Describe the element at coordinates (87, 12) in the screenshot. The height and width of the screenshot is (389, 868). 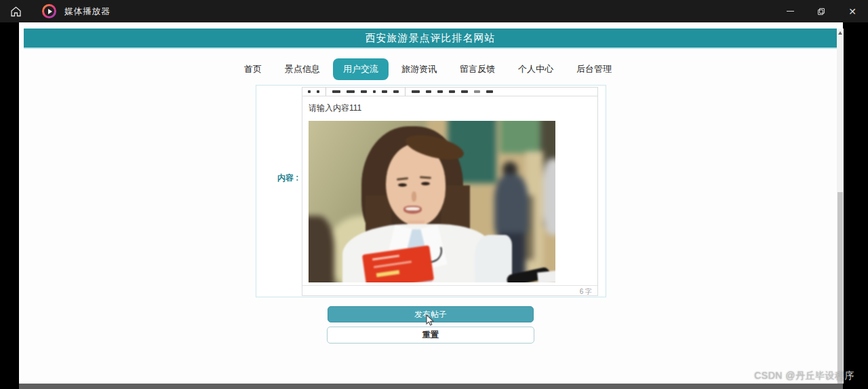
I see `app-title: 媒体播放器` at that location.